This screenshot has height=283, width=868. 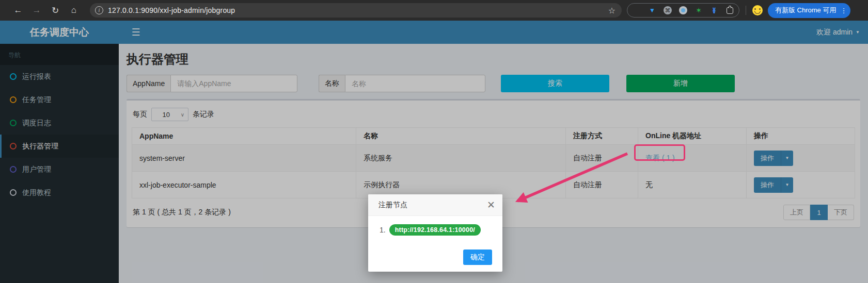 I want to click on chrome-update-button: 有新版 Chrome 可用 ⋮, so click(x=809, y=10).